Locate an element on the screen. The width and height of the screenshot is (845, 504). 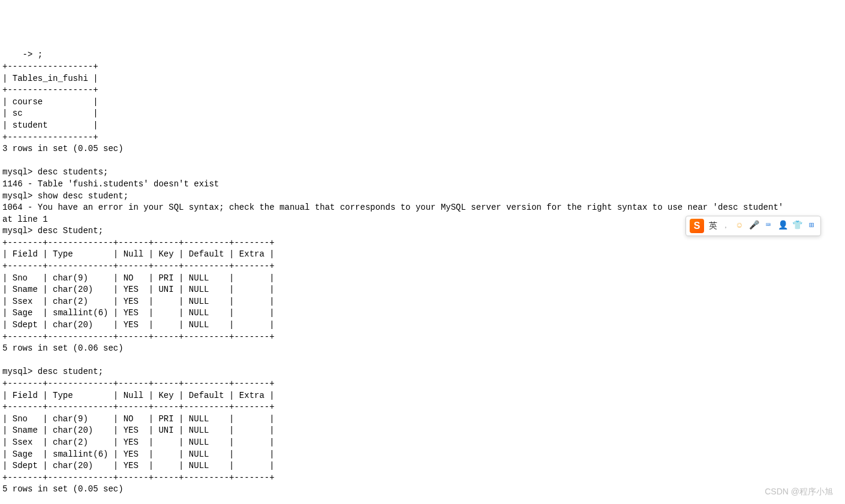
terminal-line: mysql> desc students; is located at coordinates (55, 172).